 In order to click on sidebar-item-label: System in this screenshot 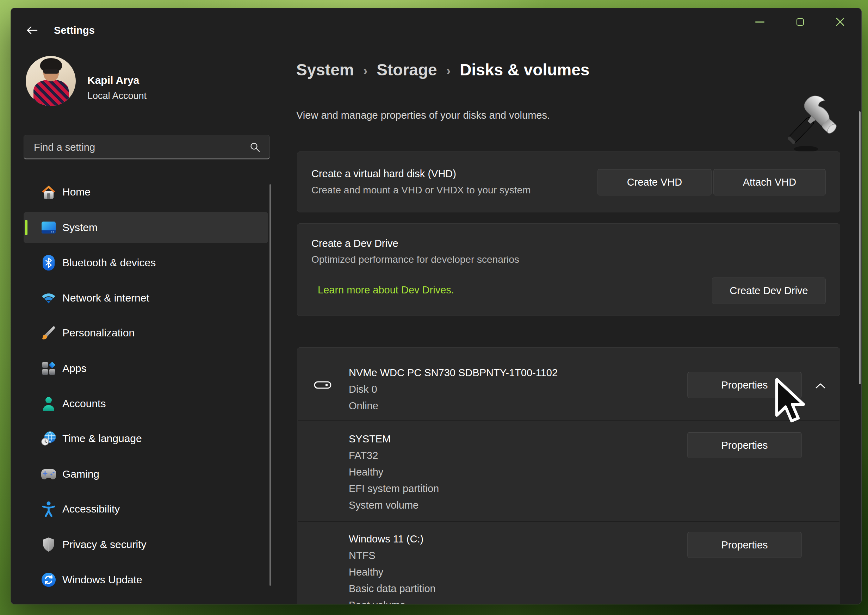, I will do `click(80, 228)`.